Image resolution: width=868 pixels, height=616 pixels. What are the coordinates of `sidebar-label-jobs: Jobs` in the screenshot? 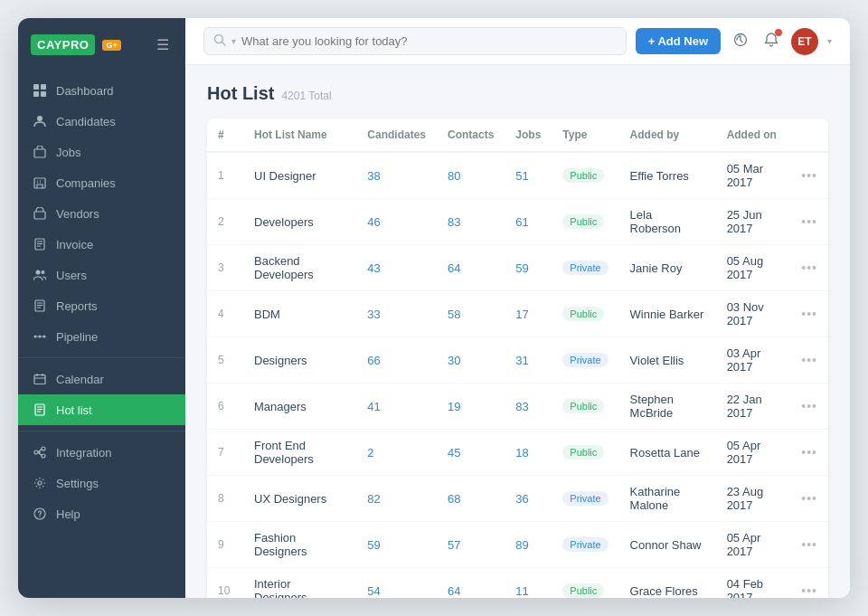 It's located at (69, 152).